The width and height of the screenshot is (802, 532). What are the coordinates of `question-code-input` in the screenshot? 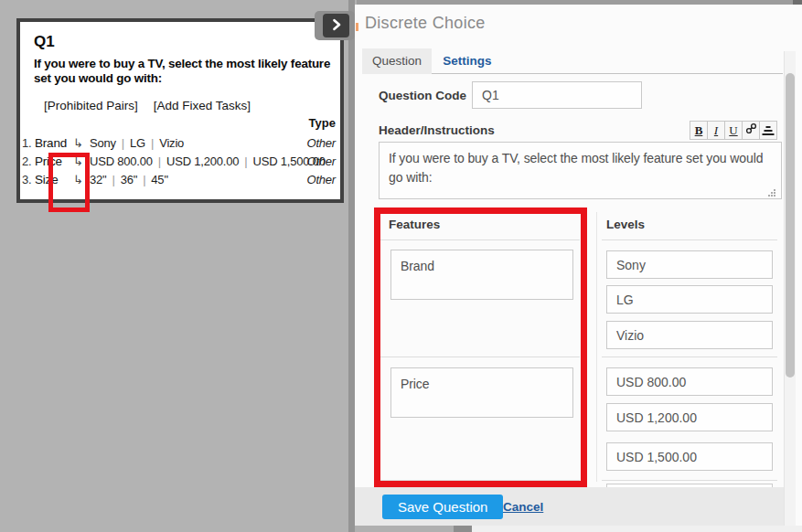 It's located at (557, 95).